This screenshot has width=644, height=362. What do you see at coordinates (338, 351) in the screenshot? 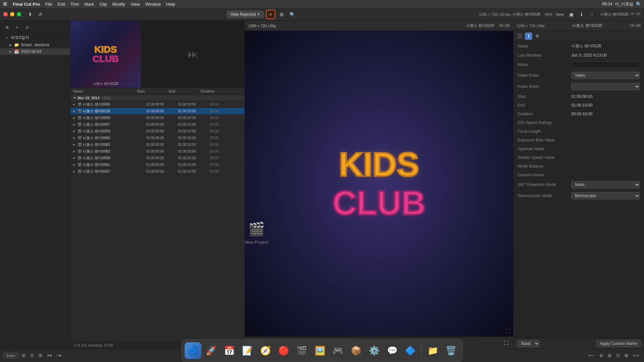
I see `dock-app1: 🎮` at bounding box center [338, 351].